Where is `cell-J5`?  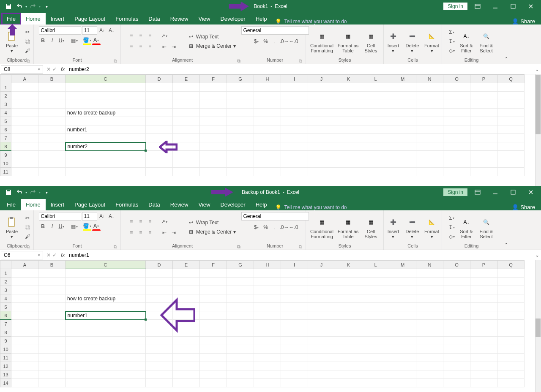
cell-J5 is located at coordinates (322, 121).